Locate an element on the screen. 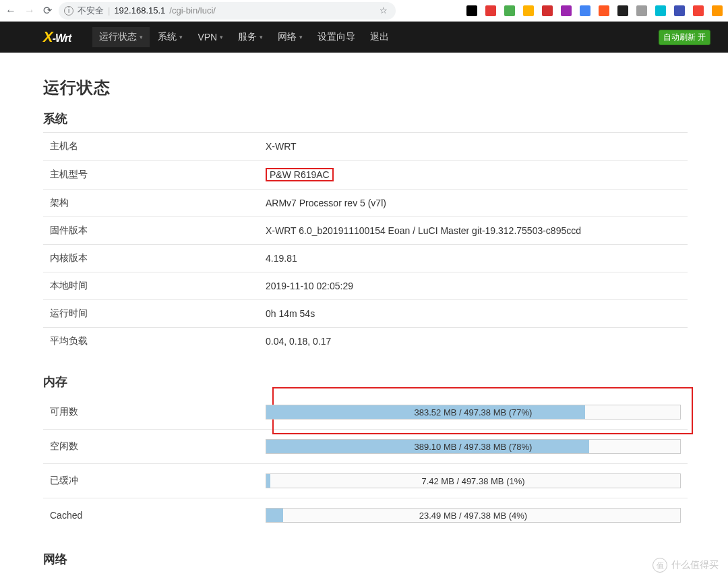 This screenshot has width=728, height=578. watermark: 值 什么值得买 is located at coordinates (686, 565).